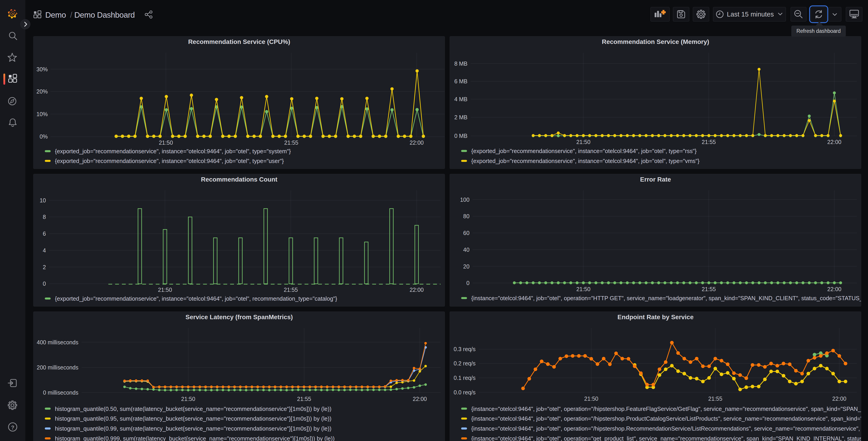 The width and height of the screenshot is (868, 441). What do you see at coordinates (61, 392) in the screenshot?
I see `svg-text: 0 milliseconds` at bounding box center [61, 392].